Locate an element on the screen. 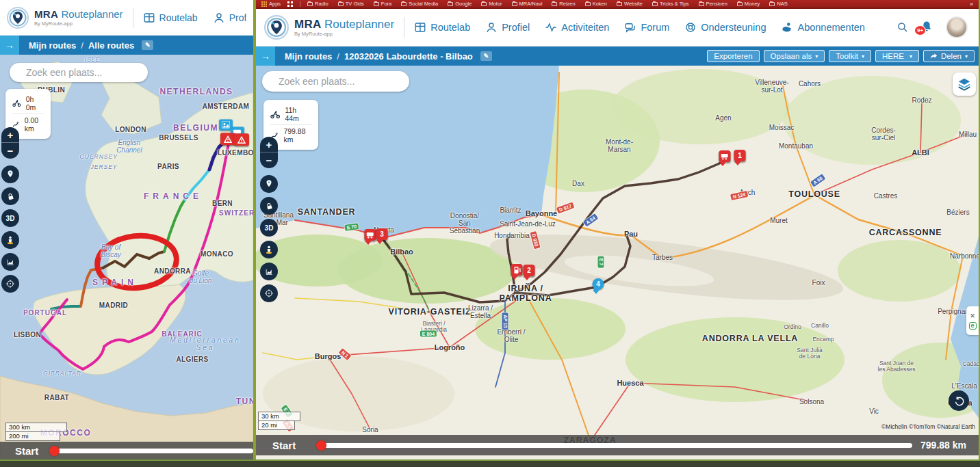 Image resolution: width=980 pixels, height=467 pixels. export-button: Exporteren is located at coordinates (733, 56).